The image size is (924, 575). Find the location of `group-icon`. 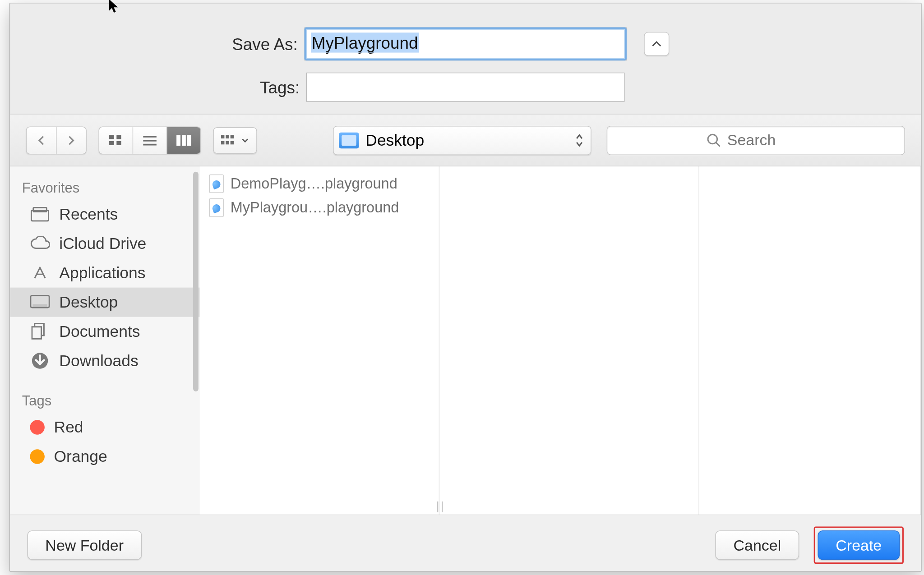

group-icon is located at coordinates (229, 140).